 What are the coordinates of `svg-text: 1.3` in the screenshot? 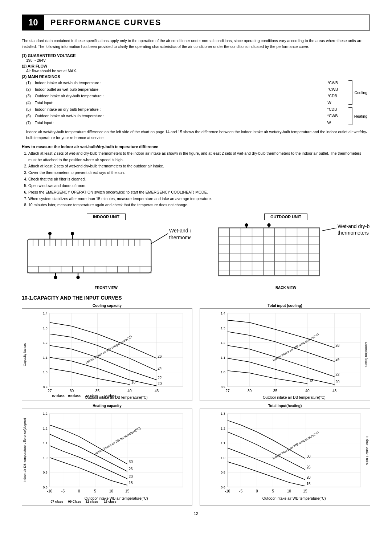 It's located at (45, 328).